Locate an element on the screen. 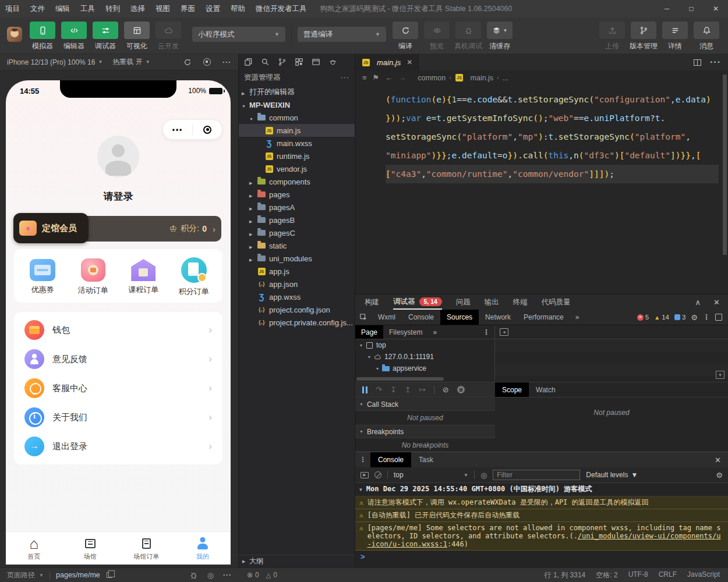 The width and height of the screenshot is (728, 582). console-tab-task: Task is located at coordinates (426, 460).